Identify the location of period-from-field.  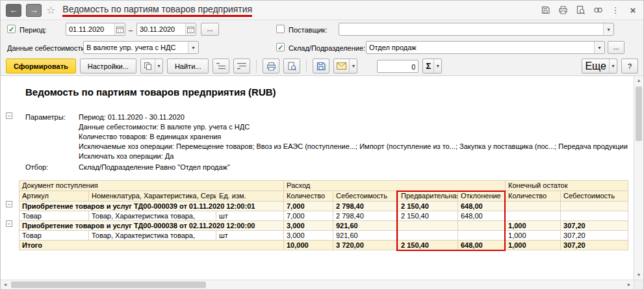
(96, 29).